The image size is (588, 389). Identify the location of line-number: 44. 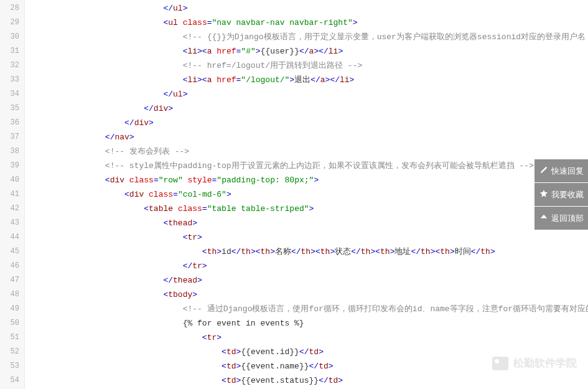
(12, 238).